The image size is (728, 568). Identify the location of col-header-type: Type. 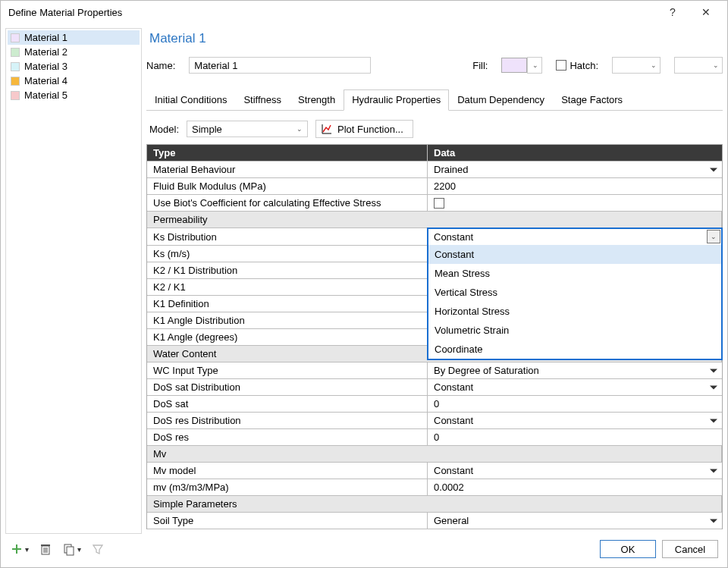
(287, 153).